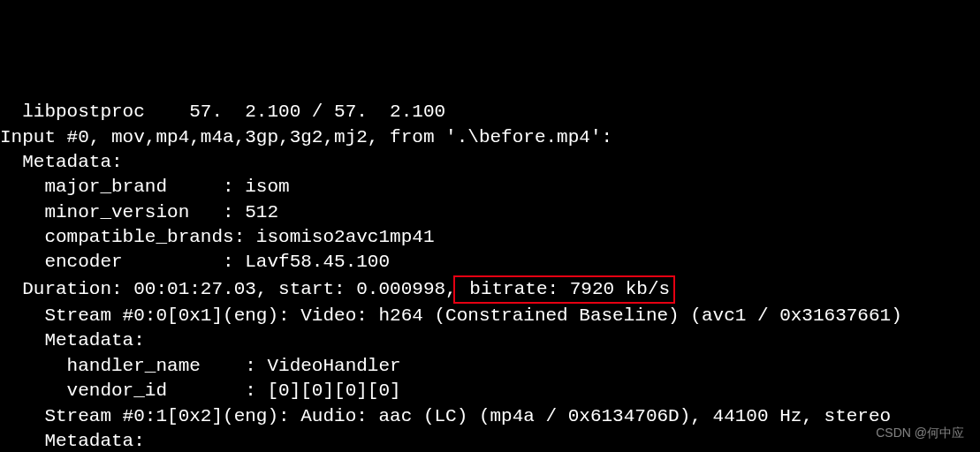 This screenshot has height=452, width=980. What do you see at coordinates (201, 390) in the screenshot?
I see `video-vendor-id: vendor_id : [0][0][0][0]` at bounding box center [201, 390].